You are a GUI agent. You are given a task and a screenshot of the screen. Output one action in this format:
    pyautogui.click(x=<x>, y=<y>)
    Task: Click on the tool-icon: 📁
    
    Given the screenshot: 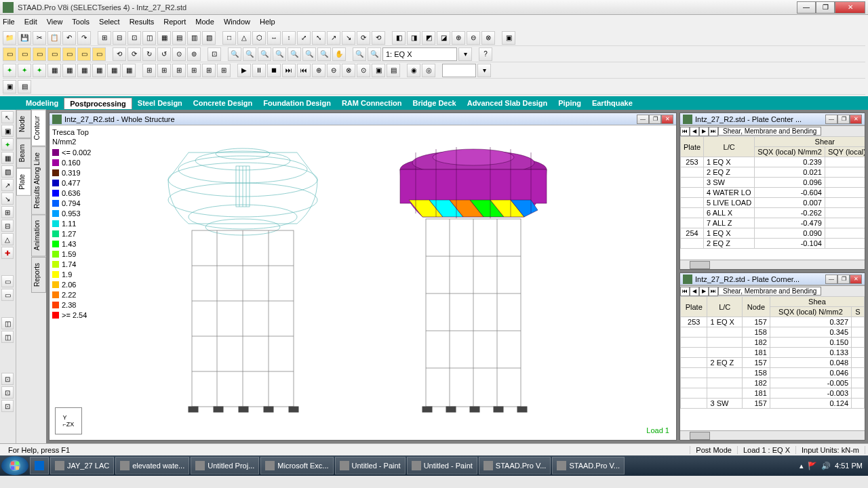 What is the action you would take?
    pyautogui.click(x=9, y=38)
    